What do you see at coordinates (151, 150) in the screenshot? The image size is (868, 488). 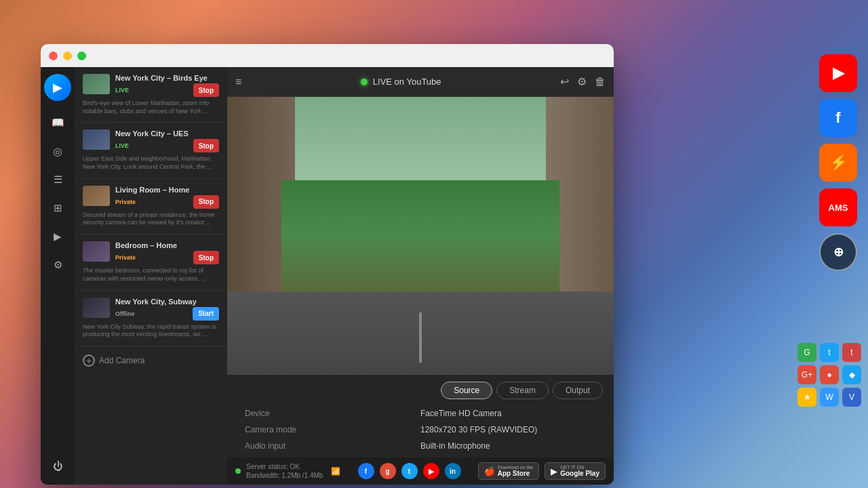 I see `camera-item-1: New York City – UES LIVE Stop Upper East…` at bounding box center [151, 150].